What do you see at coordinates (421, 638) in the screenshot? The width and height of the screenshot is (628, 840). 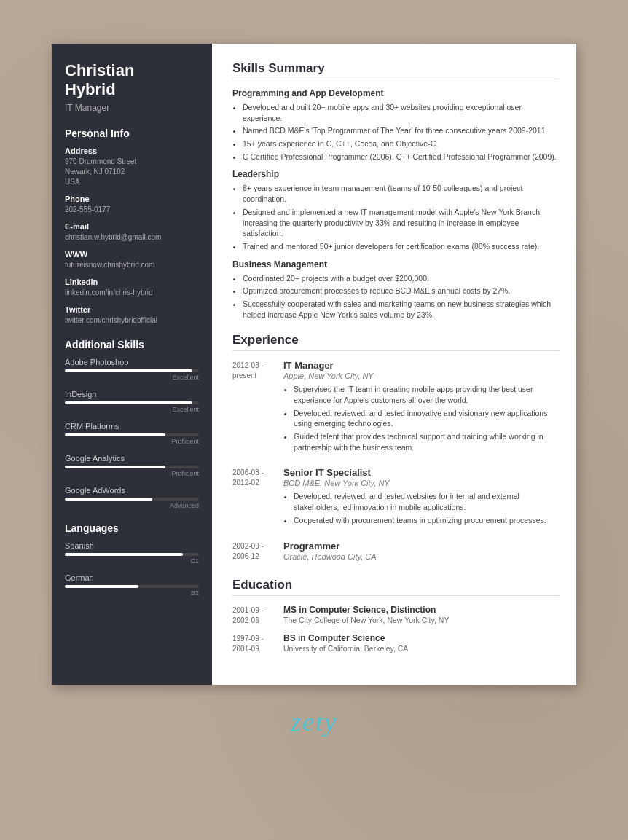 I see `edu-degree: BS in Computer Science` at bounding box center [421, 638].